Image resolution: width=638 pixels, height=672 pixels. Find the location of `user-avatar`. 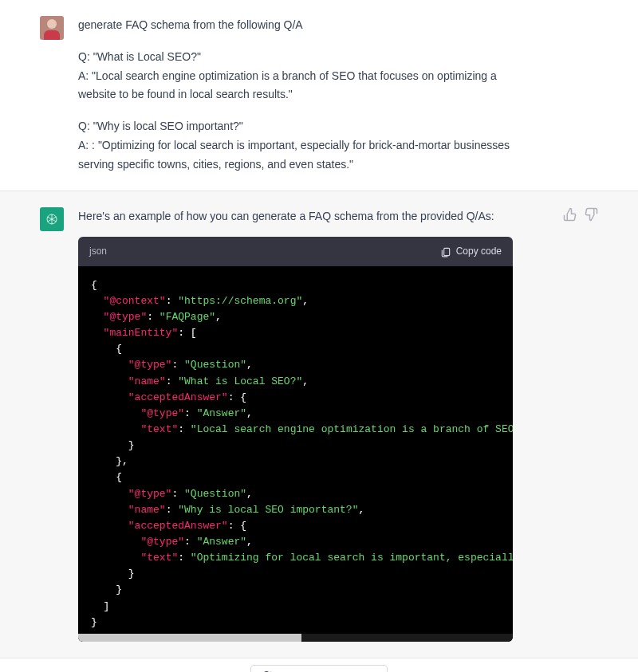

user-avatar is located at coordinates (52, 28).